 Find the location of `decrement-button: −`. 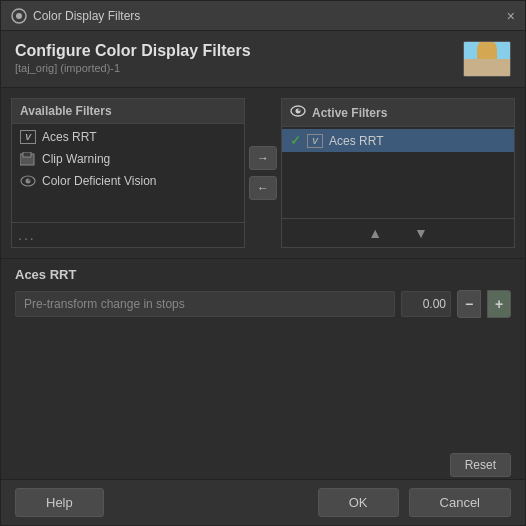

decrement-button: − is located at coordinates (469, 304).